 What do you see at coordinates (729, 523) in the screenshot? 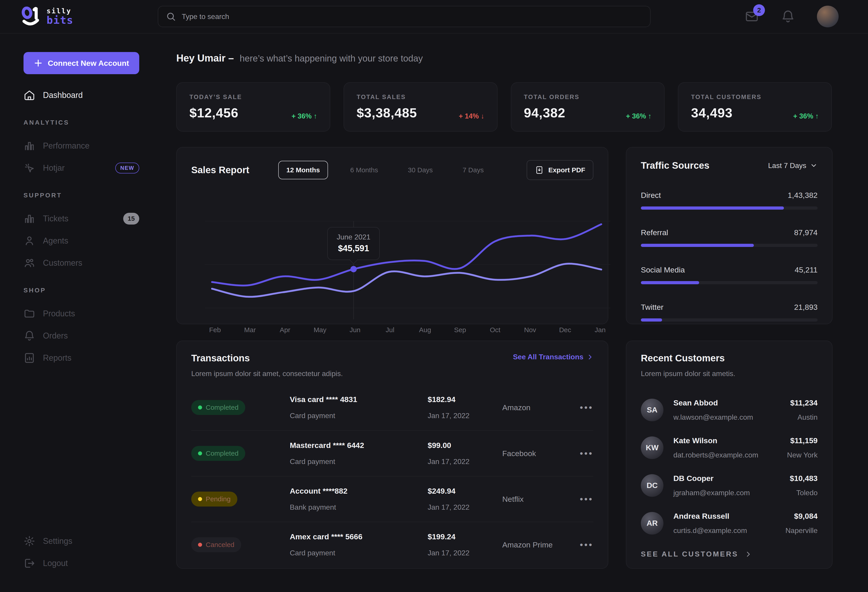
I see `customer-row: AR Andrea Russell curtis.d@example.com $…` at bounding box center [729, 523].